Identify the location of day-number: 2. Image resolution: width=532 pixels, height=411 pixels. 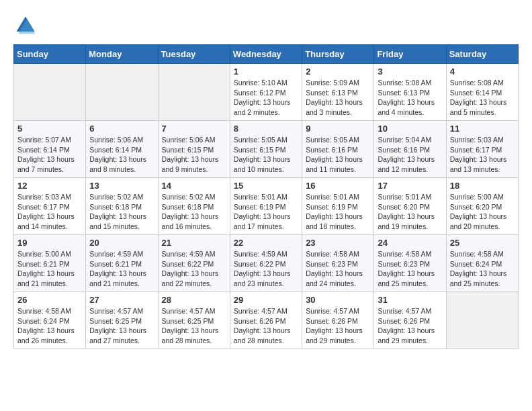
(338, 71).